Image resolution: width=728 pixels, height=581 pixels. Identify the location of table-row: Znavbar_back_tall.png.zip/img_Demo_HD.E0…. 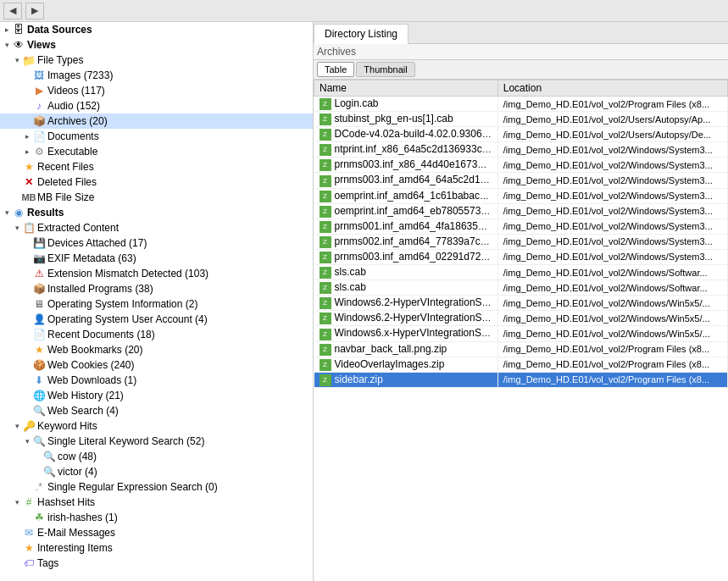
(521, 349).